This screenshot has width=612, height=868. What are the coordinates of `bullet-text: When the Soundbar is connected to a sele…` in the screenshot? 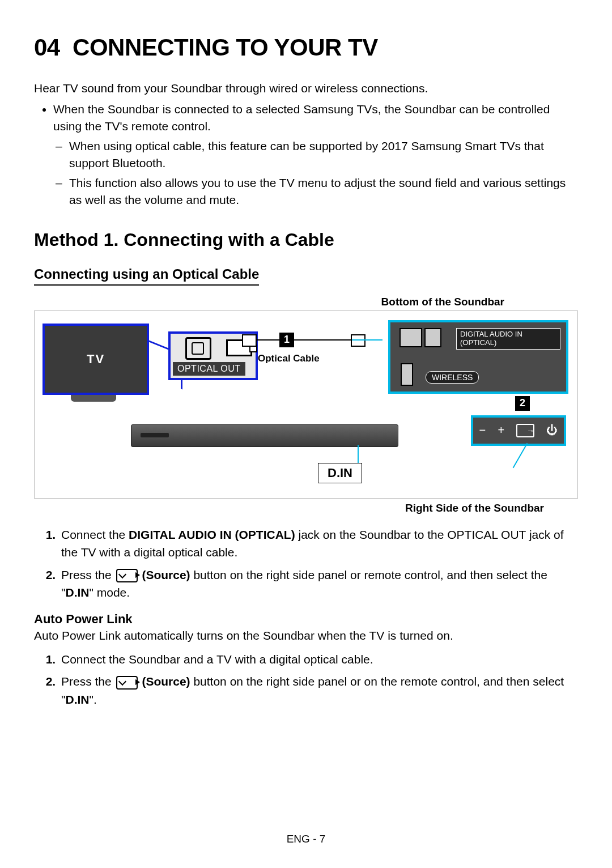 It's located at (301, 118).